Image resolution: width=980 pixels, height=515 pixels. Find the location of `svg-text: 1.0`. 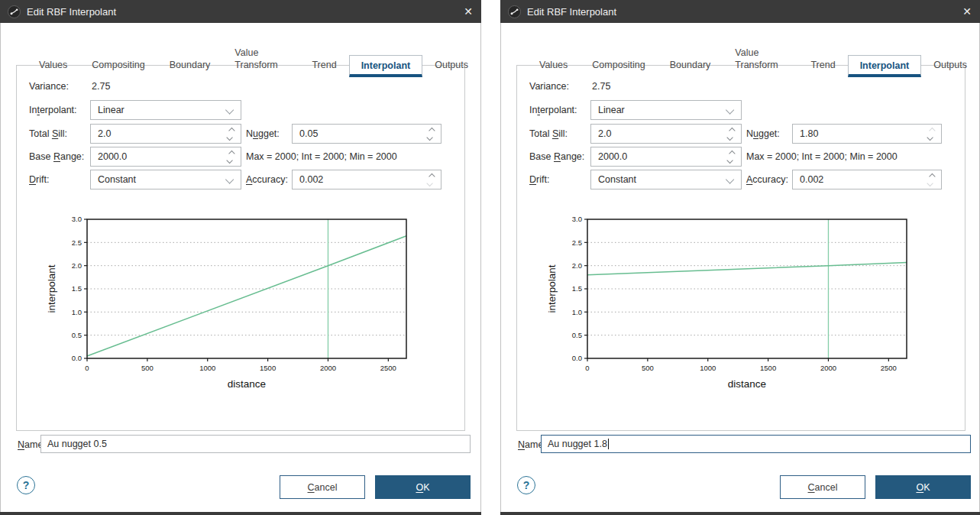

svg-text: 1.0 is located at coordinates (577, 312).